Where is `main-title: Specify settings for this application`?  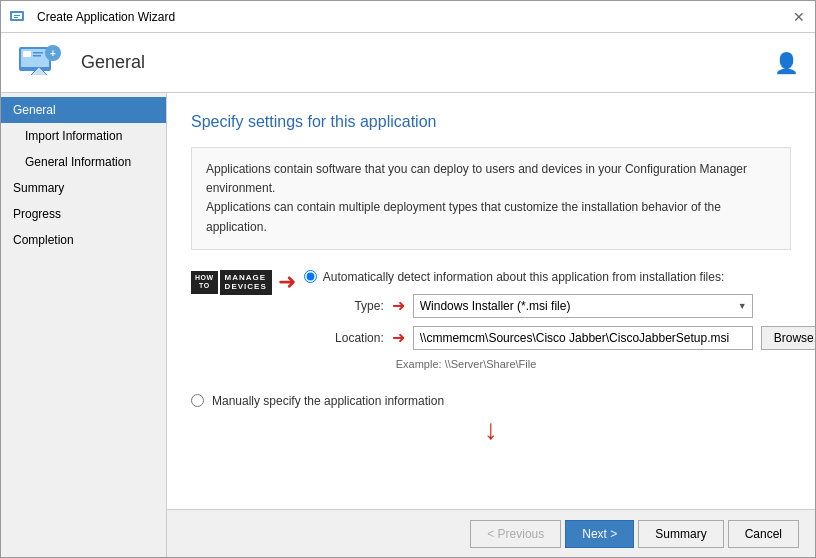
main-title: Specify settings for this application is located at coordinates (491, 122).